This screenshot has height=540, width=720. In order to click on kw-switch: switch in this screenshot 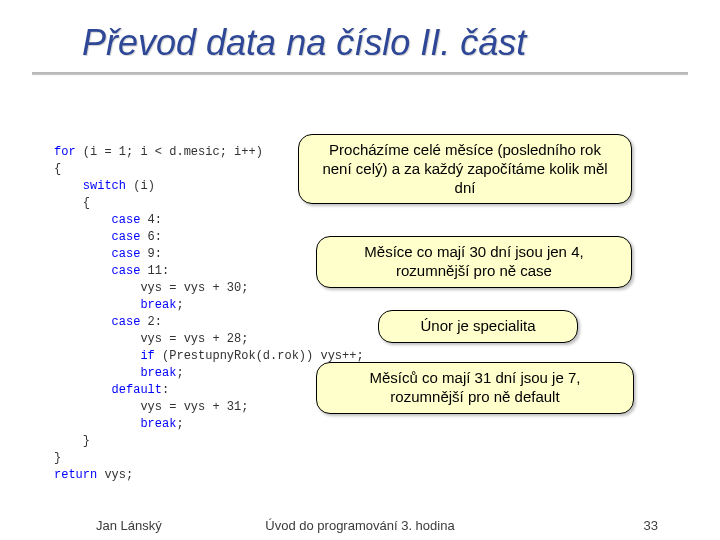, I will do `click(104, 186)`.